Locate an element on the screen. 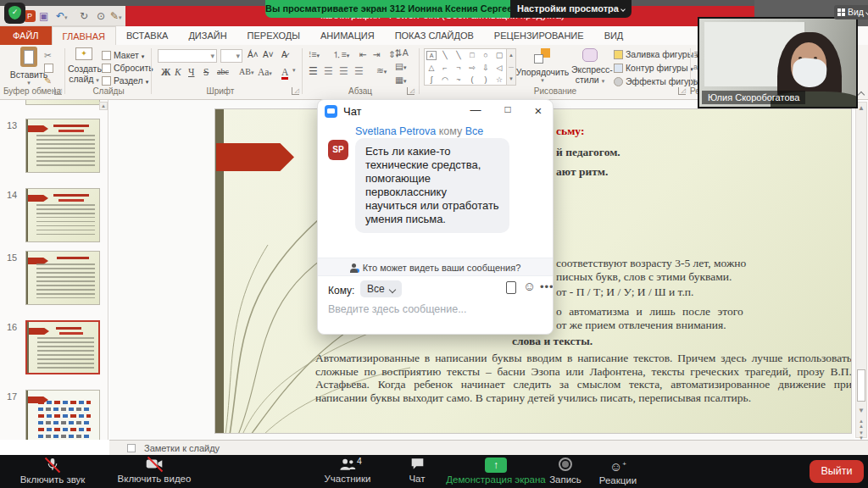 The width and height of the screenshot is (868, 488). reactions-button: ☺+ Реакции is located at coordinates (618, 471).